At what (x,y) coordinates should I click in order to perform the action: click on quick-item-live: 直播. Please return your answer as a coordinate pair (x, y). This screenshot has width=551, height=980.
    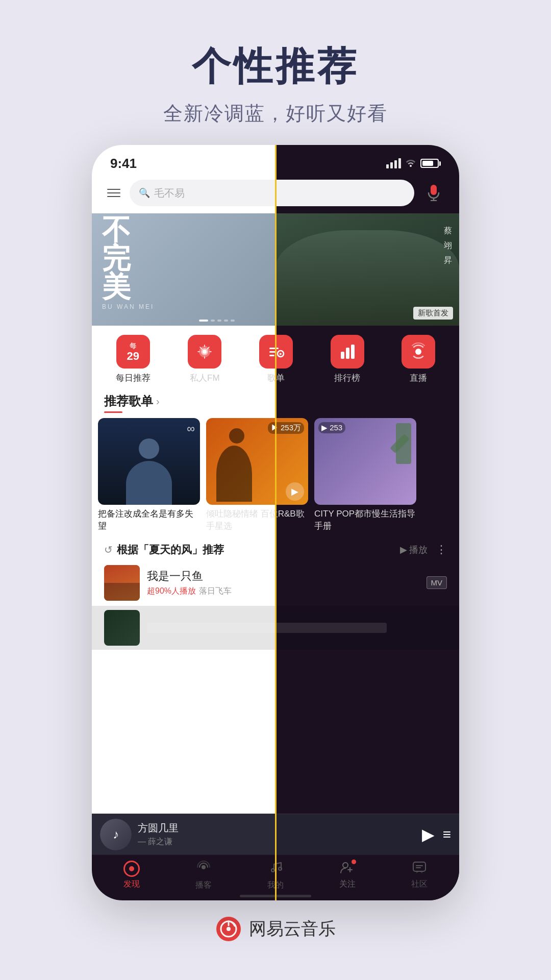
    Looking at the image, I should click on (418, 359).